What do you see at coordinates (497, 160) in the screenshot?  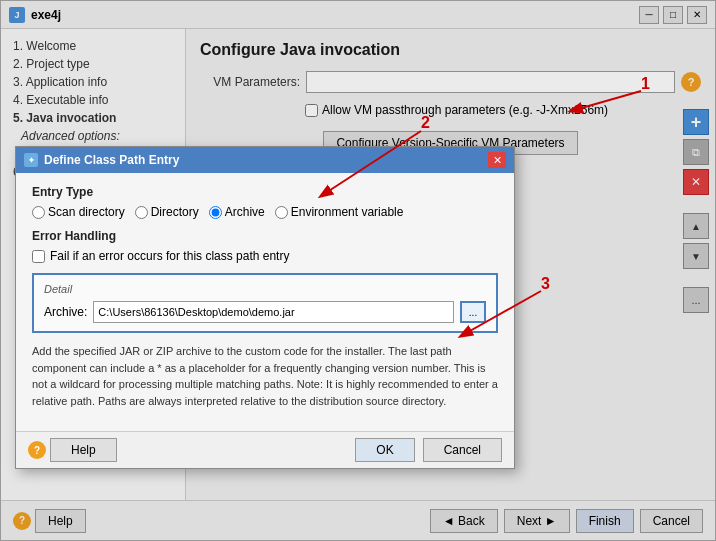 I see `modal-close-button: ✕` at bounding box center [497, 160].